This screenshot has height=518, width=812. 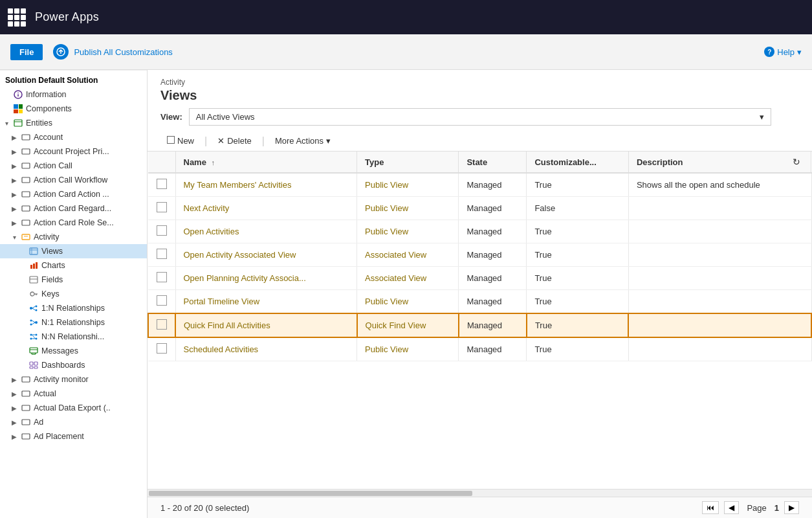 What do you see at coordinates (207, 208) in the screenshot?
I see `row-name-link: Next Activity` at bounding box center [207, 208].